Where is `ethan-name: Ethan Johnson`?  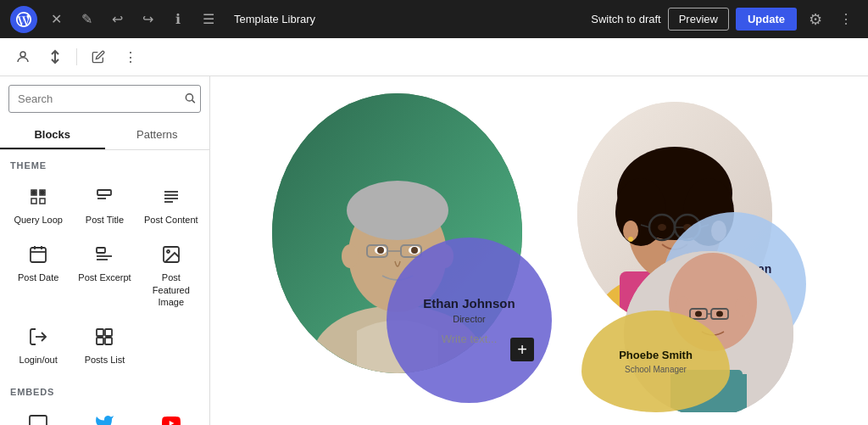
ethan-name: Ethan Johnson is located at coordinates (469, 304).